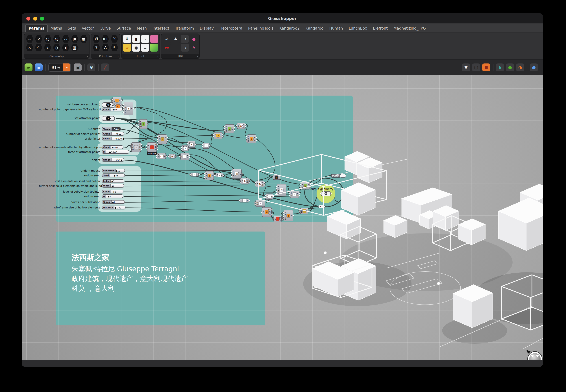 The height and width of the screenshot is (392, 566). I want to click on minimize-window-button, so click(35, 19).